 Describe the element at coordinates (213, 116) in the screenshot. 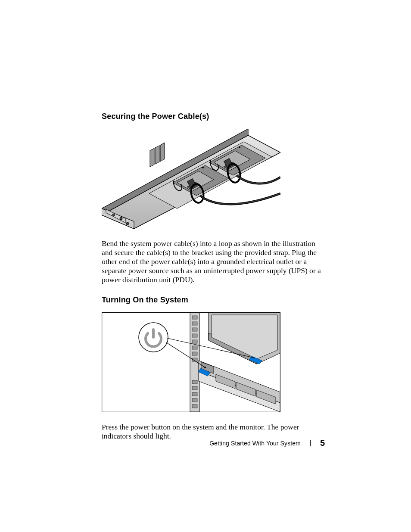

I see `heading-securing-power-cables: Securing the Power Cable(s)` at that location.